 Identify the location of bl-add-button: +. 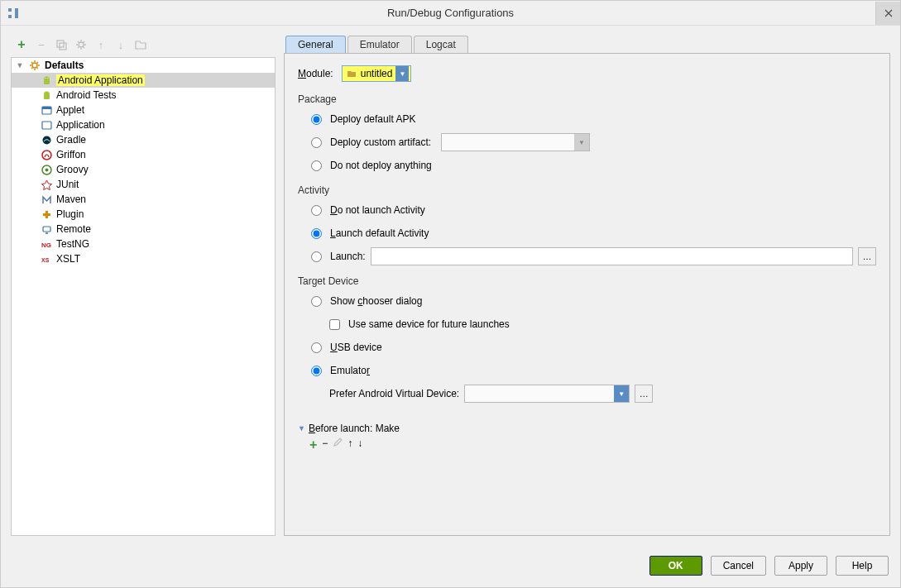
(313, 445).